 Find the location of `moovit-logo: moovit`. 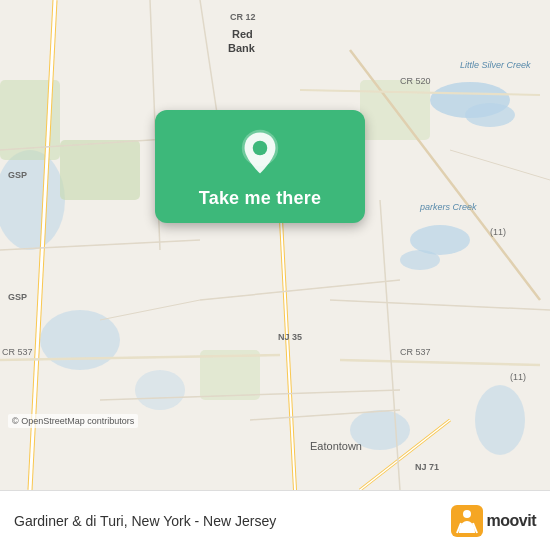

moovit-logo: moovit is located at coordinates (494, 521).